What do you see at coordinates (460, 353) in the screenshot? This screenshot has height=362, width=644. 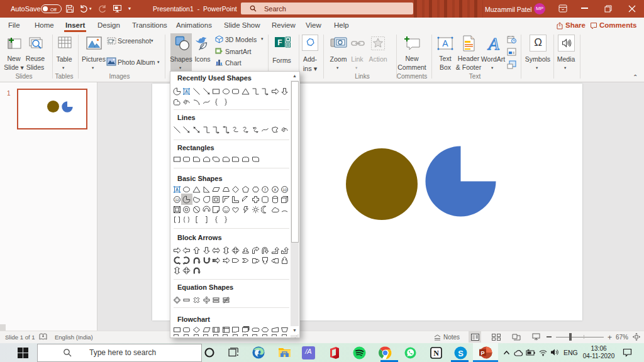 I see `svg-text: S` at bounding box center [460, 353].